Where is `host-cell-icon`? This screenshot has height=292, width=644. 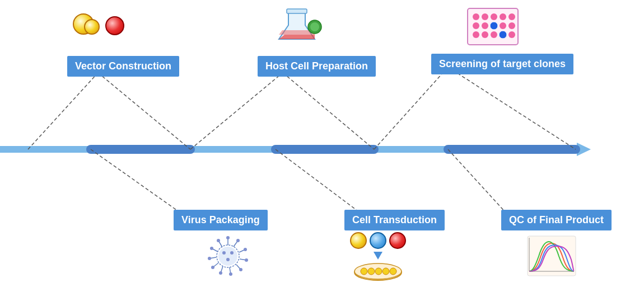 host-cell-icon is located at coordinates (300, 26).